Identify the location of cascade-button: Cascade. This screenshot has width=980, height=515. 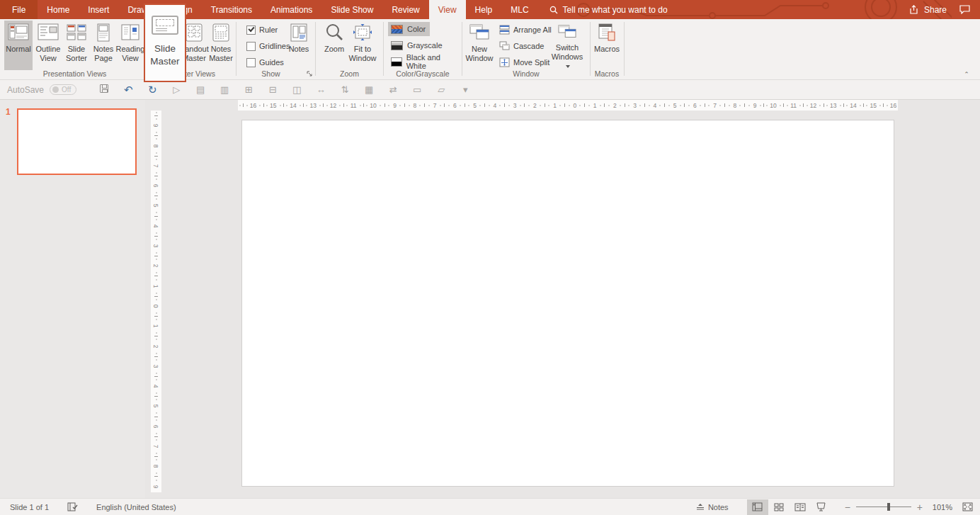
(521, 46).